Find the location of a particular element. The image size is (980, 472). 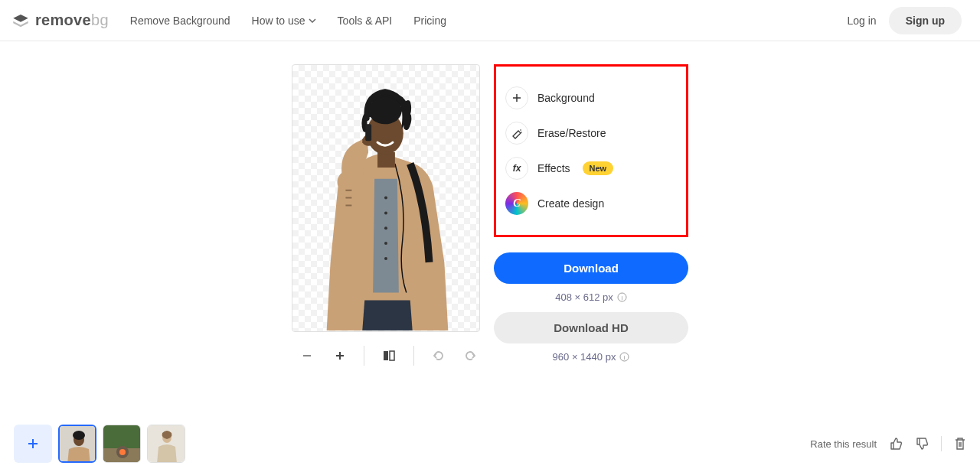

download-hd-button: Download HD is located at coordinates (591, 327).